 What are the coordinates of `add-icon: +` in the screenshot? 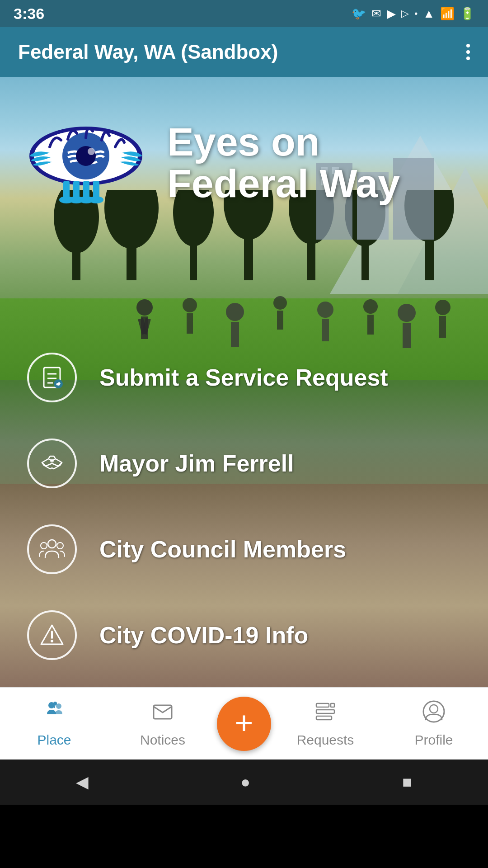 It's located at (244, 723).